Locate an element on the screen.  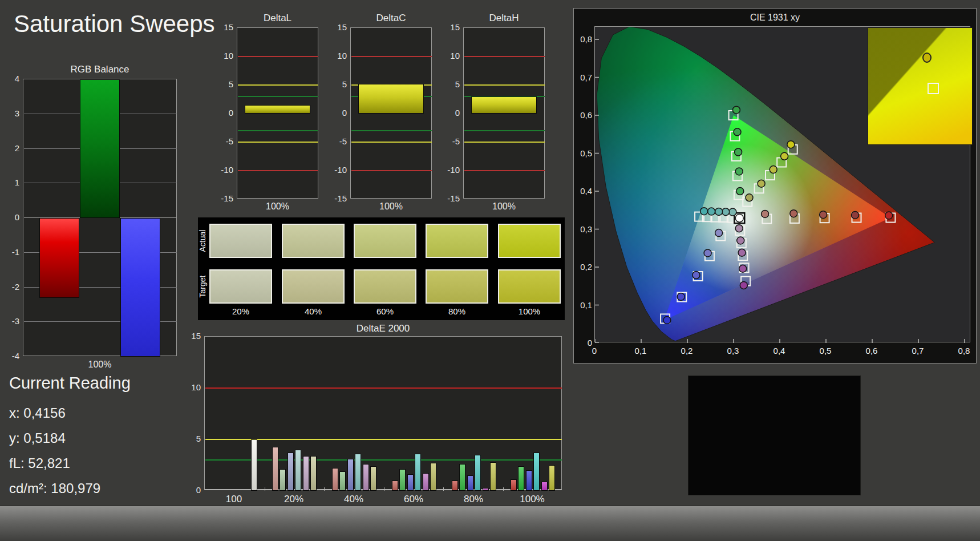
cie-ytick: 0,1 is located at coordinates (583, 305).